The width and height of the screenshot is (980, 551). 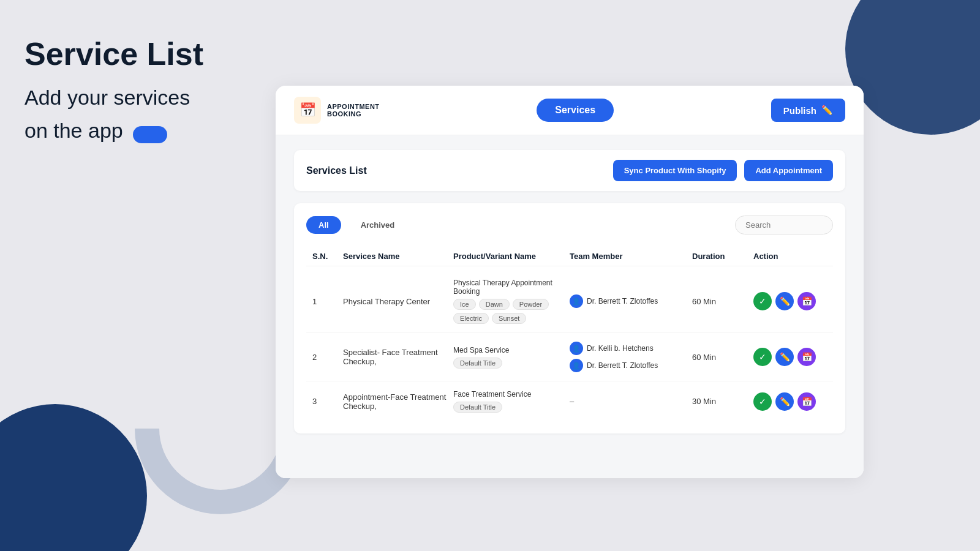 I want to click on publish-button: Publish ✏️, so click(x=809, y=110).